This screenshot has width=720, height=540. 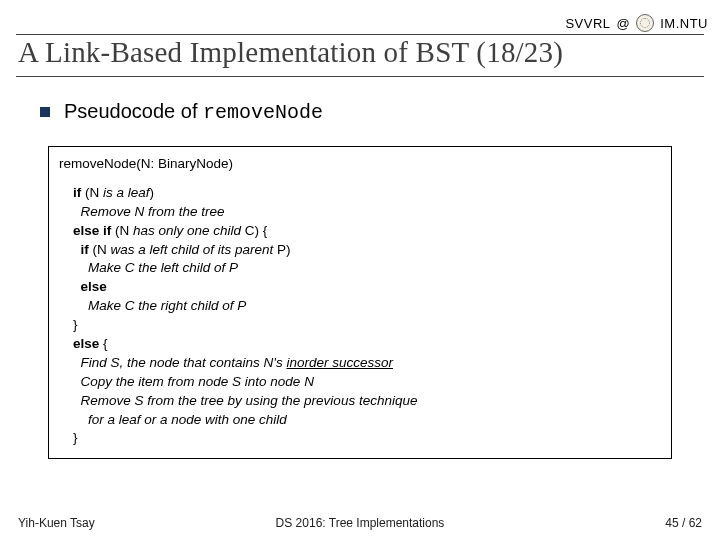 What do you see at coordinates (367, 402) in the screenshot?
I see `code-line: Remove S from the tree by using the prev…` at bounding box center [367, 402].